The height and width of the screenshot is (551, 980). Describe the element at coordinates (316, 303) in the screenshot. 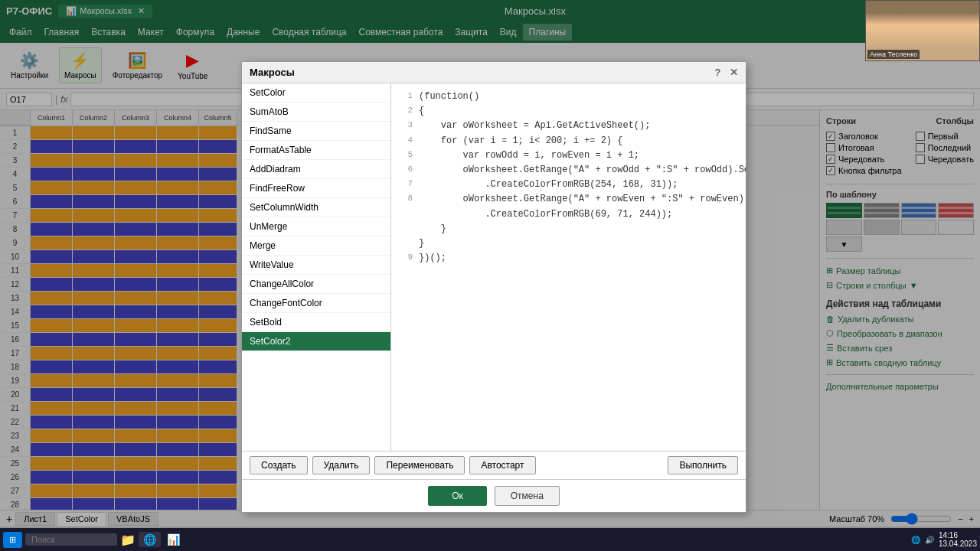

I see `macro-list-item: ChangeFontColor` at that location.